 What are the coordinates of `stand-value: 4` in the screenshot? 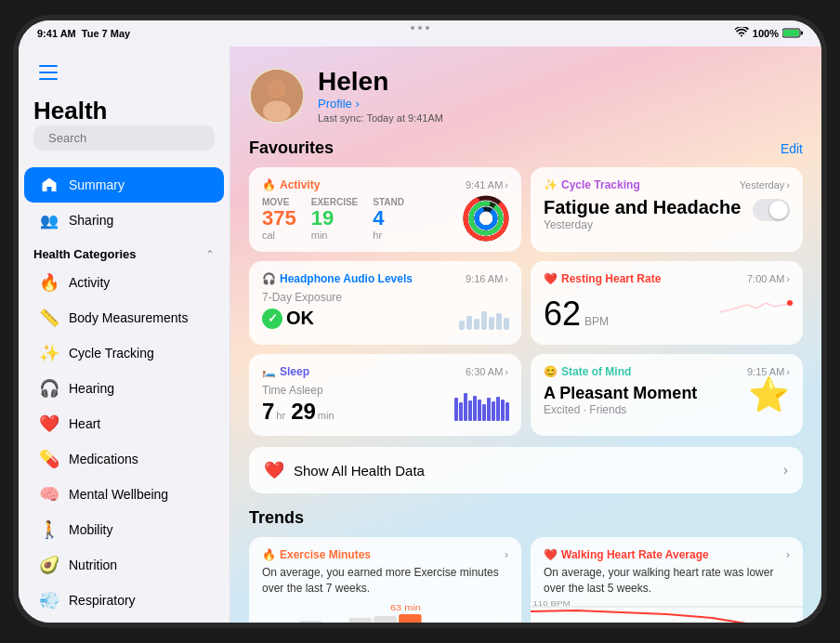 It's located at (388, 218).